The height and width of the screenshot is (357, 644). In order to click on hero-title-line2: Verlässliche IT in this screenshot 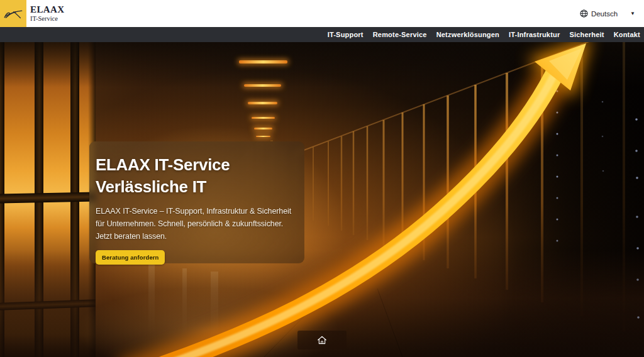, I will do `click(151, 187)`.